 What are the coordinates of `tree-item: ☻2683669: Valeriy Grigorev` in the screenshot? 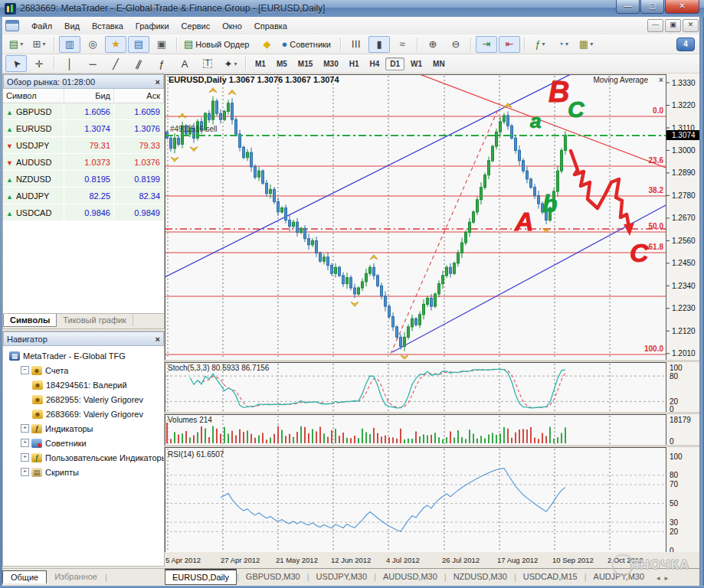 It's located at (85, 413).